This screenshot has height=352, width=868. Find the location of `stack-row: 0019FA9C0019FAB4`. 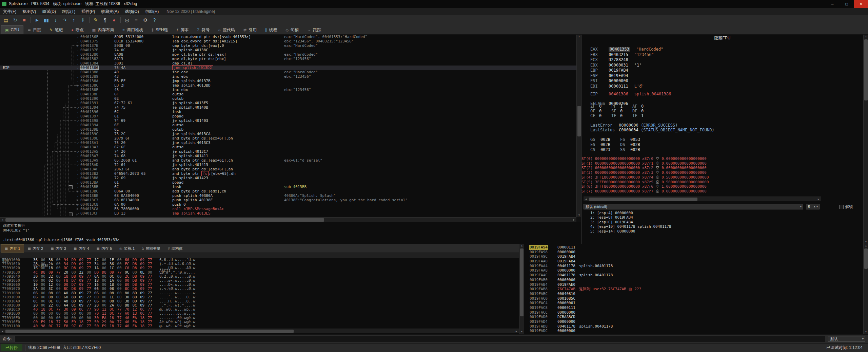

stack-row: 0019FA9C0019FAB4 is located at coordinates (694, 257).